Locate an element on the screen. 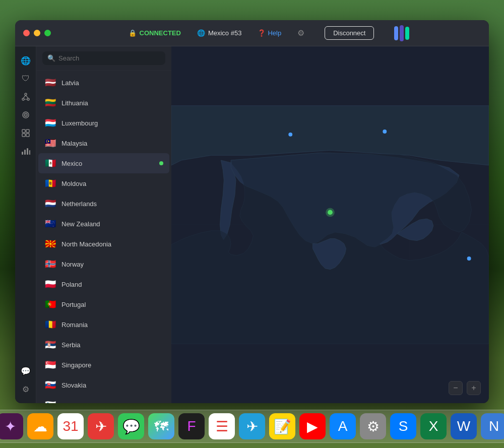 This screenshot has height=448, width=504. search-icon: 🔍 is located at coordinates (51, 58).